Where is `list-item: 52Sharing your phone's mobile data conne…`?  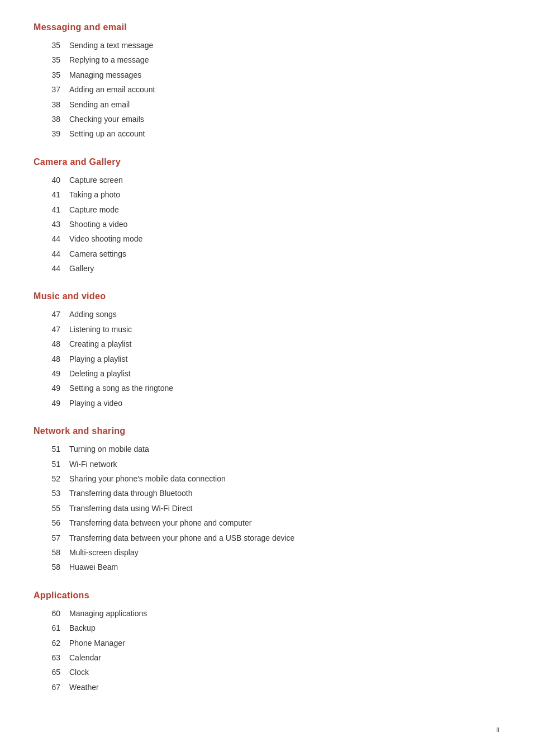
list-item: 52Sharing your phone's mobile data conne… is located at coordinates (266, 479).